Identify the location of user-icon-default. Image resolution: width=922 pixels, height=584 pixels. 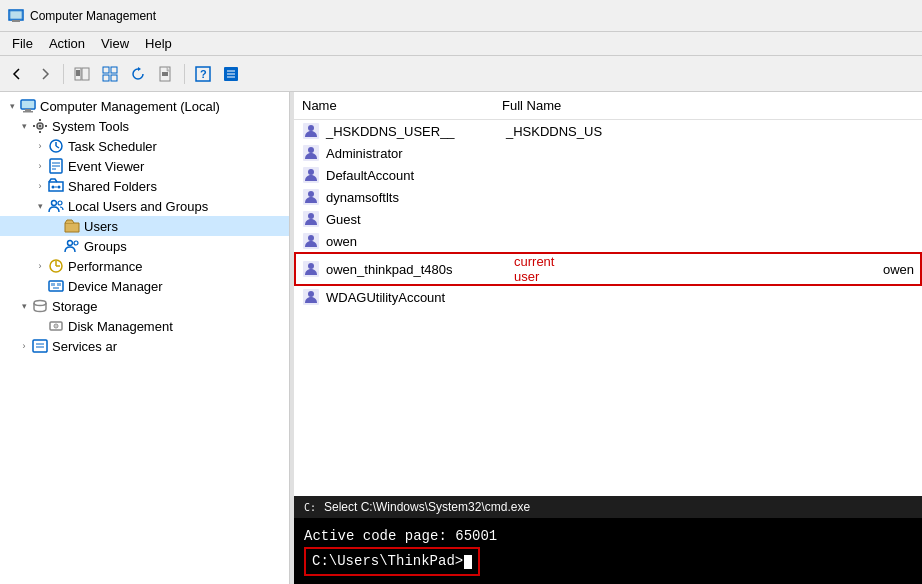
(311, 175).